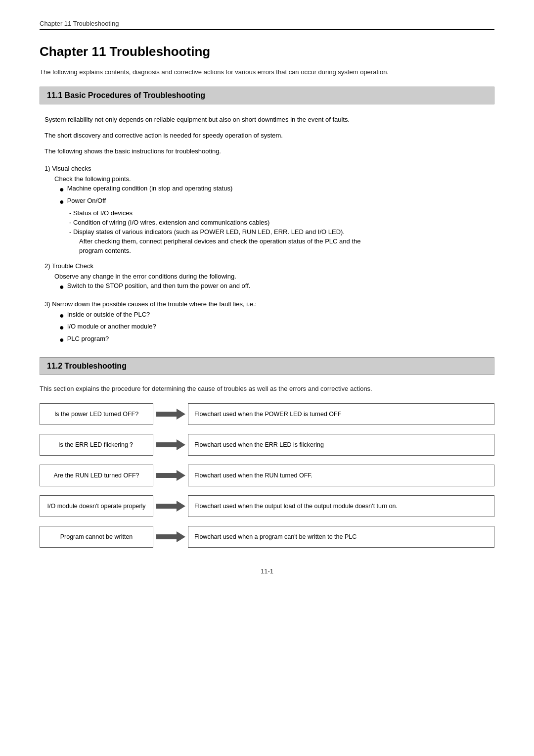  Describe the element at coordinates (126, 95) in the screenshot. I see `section1-title: 11.1 Basic Procedures of Troubleshooting` at that location.